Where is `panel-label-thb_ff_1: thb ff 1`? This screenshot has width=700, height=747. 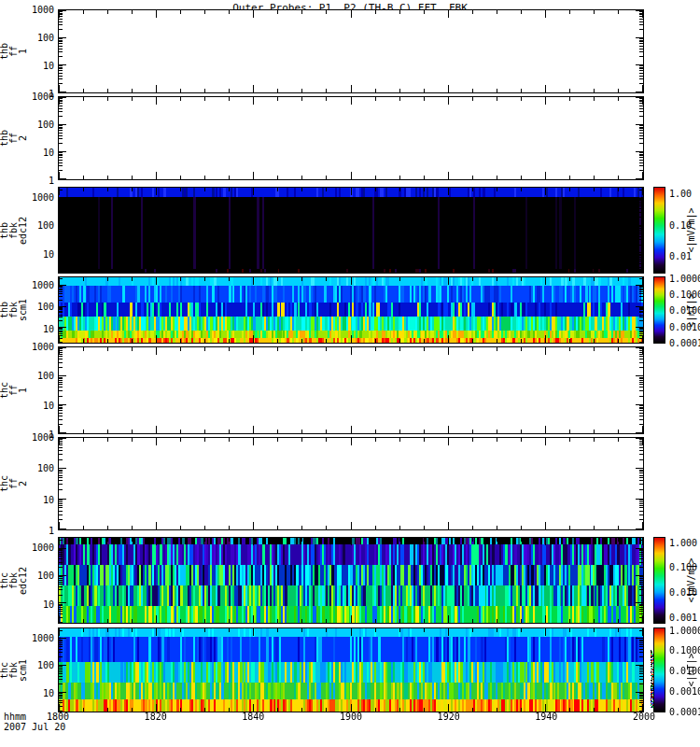
panel-label-thb_ff_1: thb ff 1 is located at coordinates (14, 51).